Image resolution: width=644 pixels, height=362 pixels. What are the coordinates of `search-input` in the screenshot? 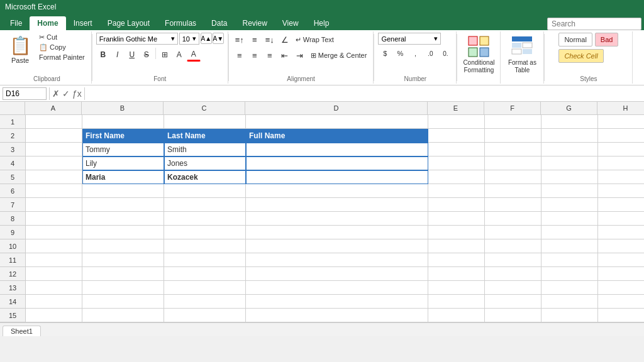 It's located at (594, 24).